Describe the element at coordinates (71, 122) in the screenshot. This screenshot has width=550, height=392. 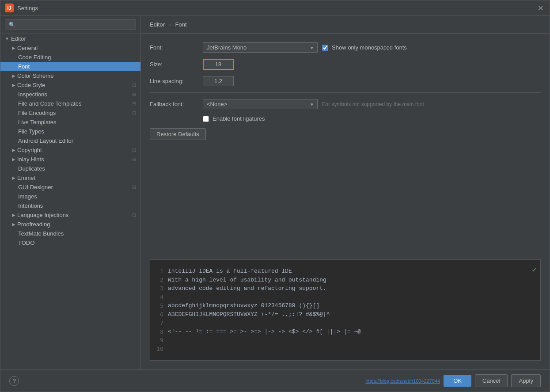
I see `sidebar-item-live-templates: Live Templates` at that location.